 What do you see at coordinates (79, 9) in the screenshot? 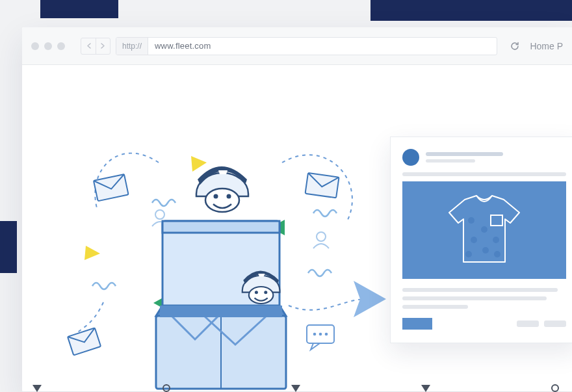
I see `decorative-bar-top-left` at bounding box center [79, 9].